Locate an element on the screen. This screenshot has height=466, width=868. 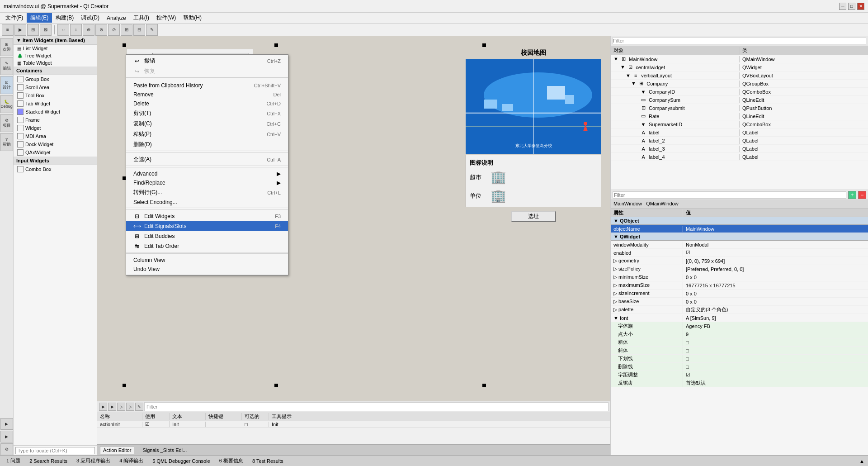
props-add-btn: + is located at coordinates (852, 195).